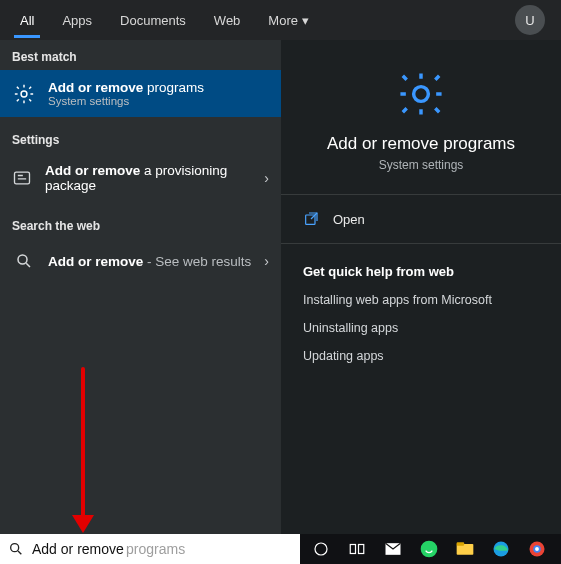 Image resolution: width=561 pixels, height=564 pixels. I want to click on search-tabs: All Apps Documents Web More▾ U, so click(280, 20).